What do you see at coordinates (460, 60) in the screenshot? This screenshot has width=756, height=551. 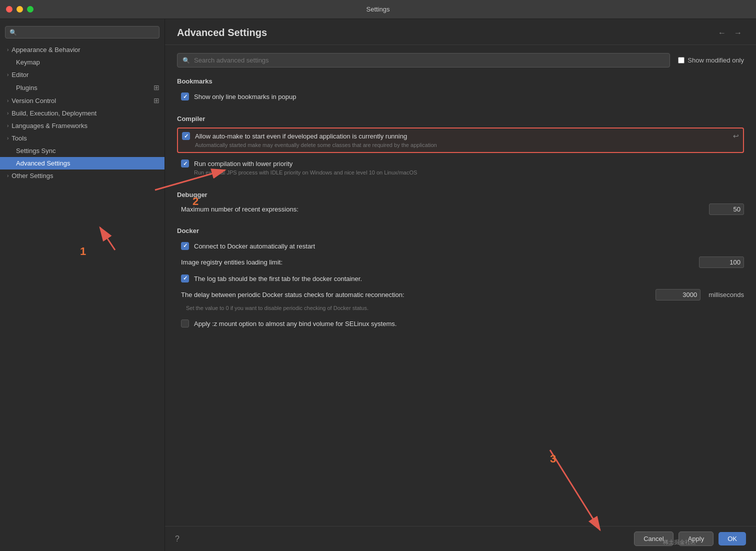 I see `content-search-row: 🔍 Show modified only` at bounding box center [460, 60].